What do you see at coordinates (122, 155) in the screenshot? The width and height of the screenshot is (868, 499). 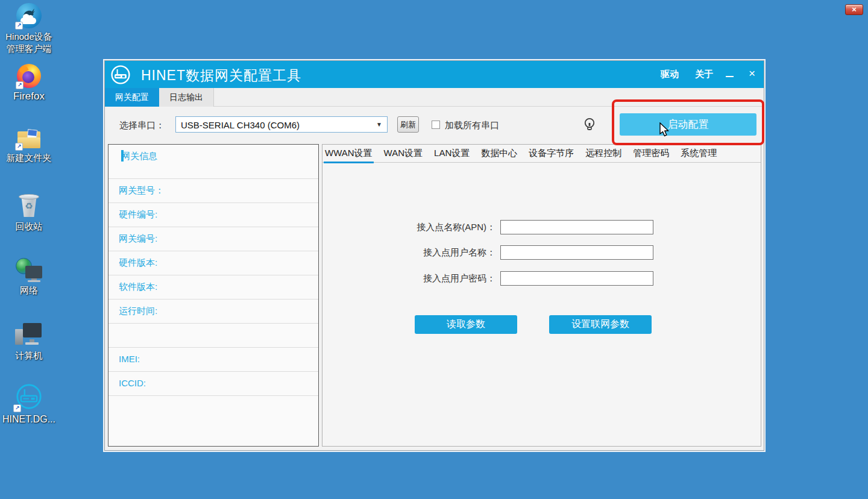 I see `accent-bar` at bounding box center [122, 155].